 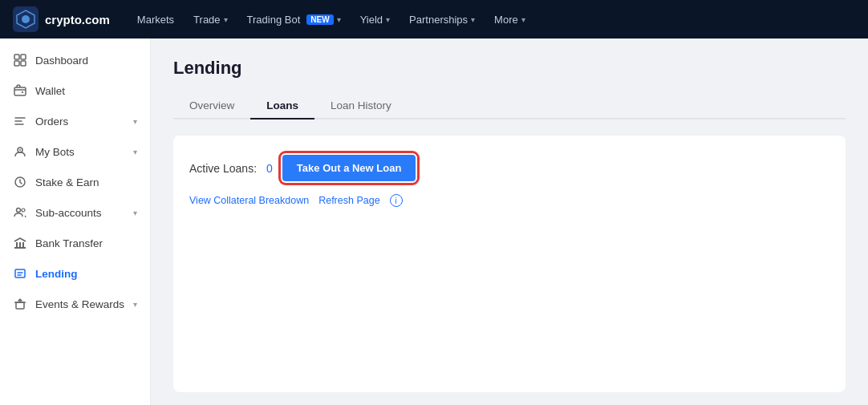 I want to click on nav-more: More ▾, so click(x=510, y=19).